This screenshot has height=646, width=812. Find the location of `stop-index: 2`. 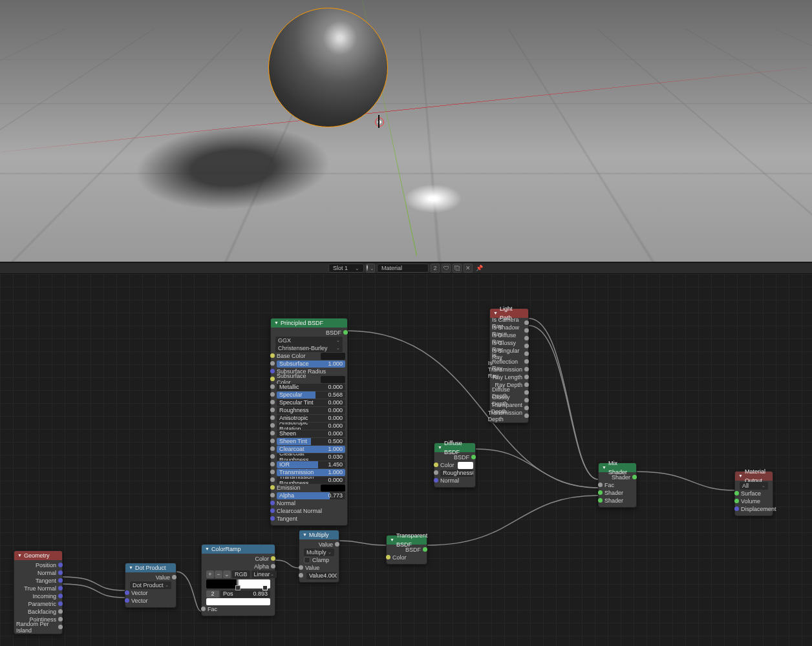

stop-index: 2 is located at coordinates (213, 594).